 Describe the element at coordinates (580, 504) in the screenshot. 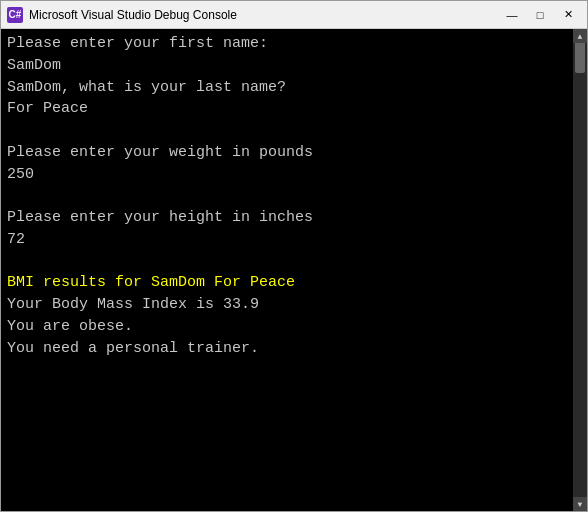

I see `scroll-down-button: ▼` at that location.